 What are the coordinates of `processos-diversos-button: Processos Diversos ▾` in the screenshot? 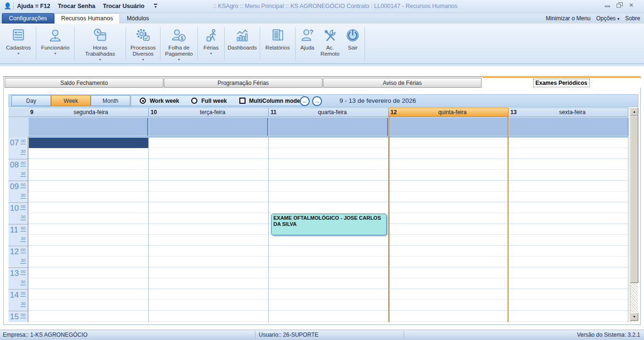 It's located at (143, 43).